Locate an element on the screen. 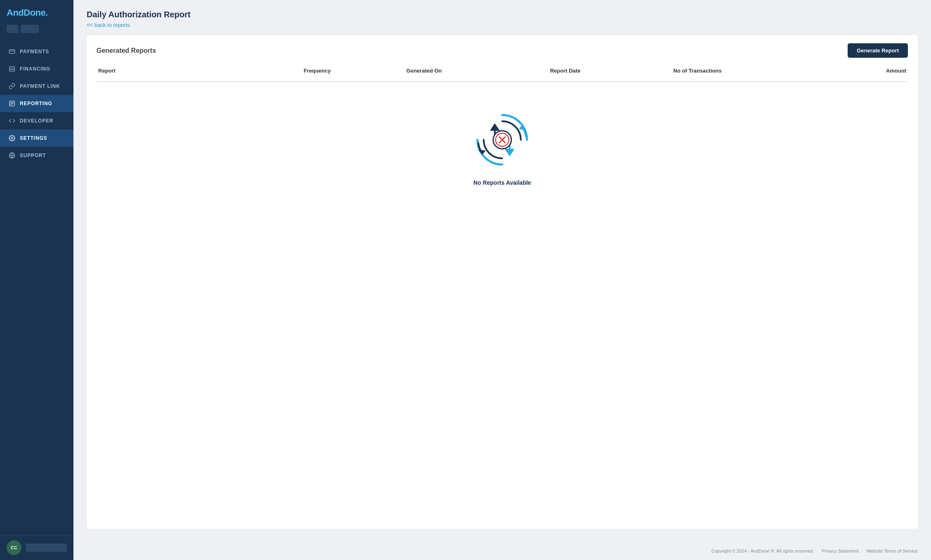 This screenshot has width=931, height=560. sidebar-item-payments: PAYMENTS is located at coordinates (37, 52).